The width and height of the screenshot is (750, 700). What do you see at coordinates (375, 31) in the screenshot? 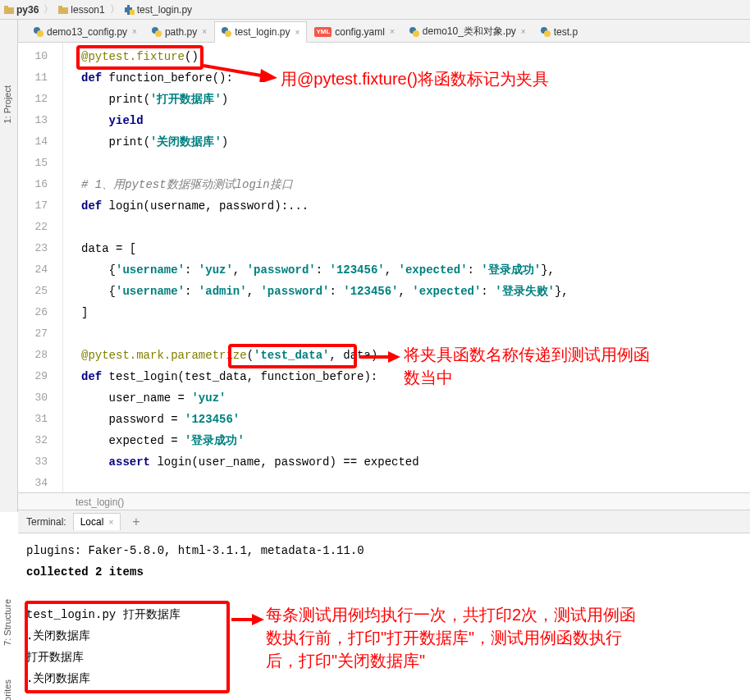
I see `editor-tabbar: demo13_config.py× path.py× test_login.py…` at bounding box center [375, 31].